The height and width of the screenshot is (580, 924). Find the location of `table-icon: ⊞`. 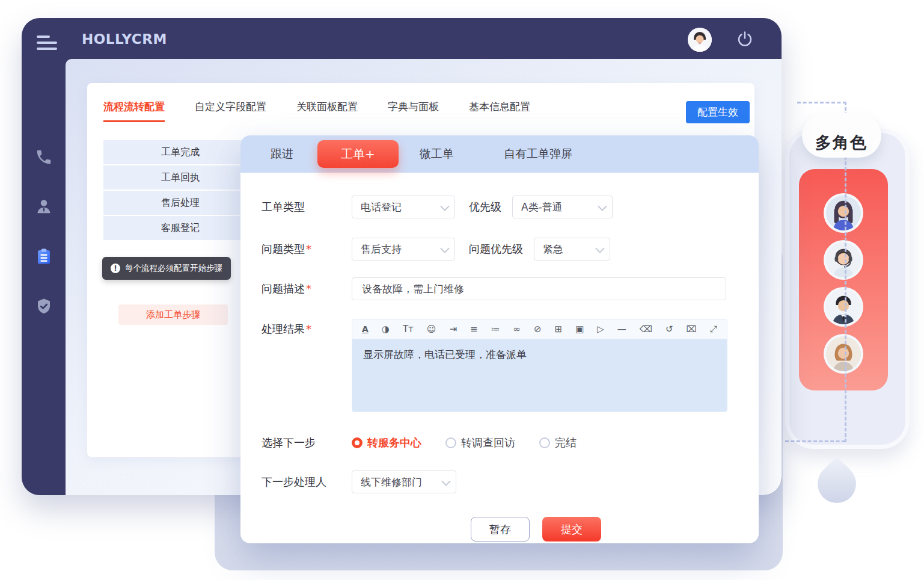

table-icon: ⊞ is located at coordinates (559, 330).